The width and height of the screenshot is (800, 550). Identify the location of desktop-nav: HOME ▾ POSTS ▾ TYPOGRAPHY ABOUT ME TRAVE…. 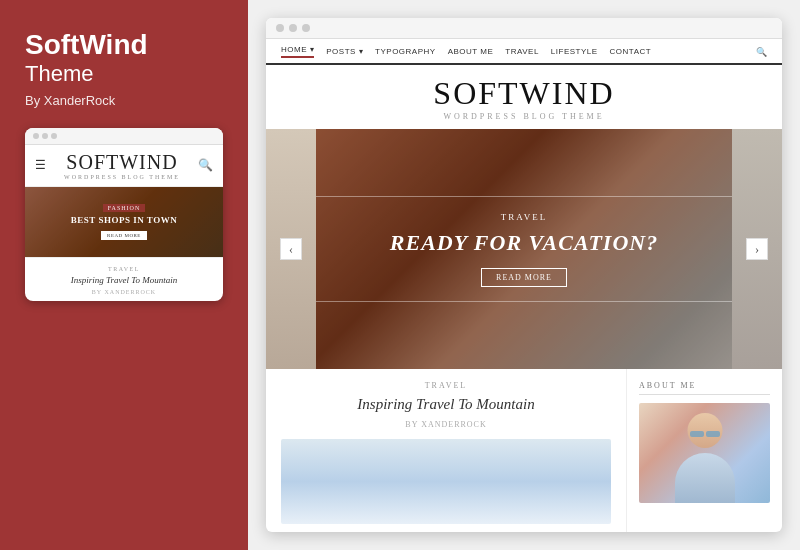
(524, 52).